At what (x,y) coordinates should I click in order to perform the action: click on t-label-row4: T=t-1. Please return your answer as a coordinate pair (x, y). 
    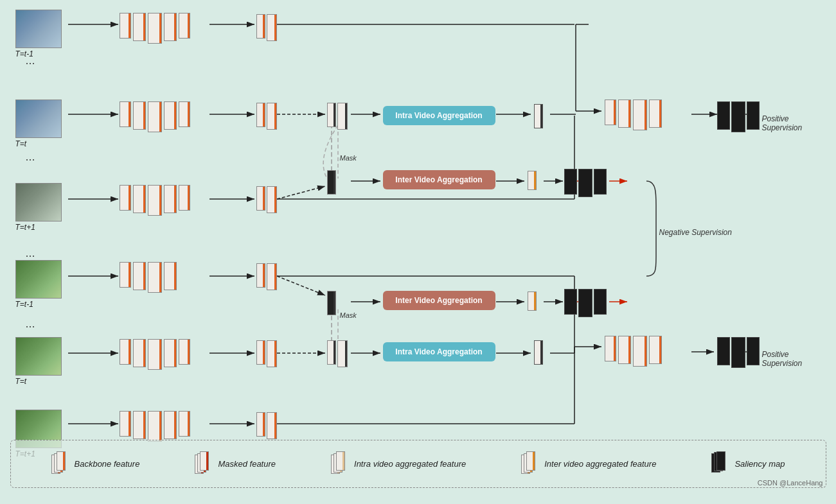
    Looking at the image, I should click on (24, 304).